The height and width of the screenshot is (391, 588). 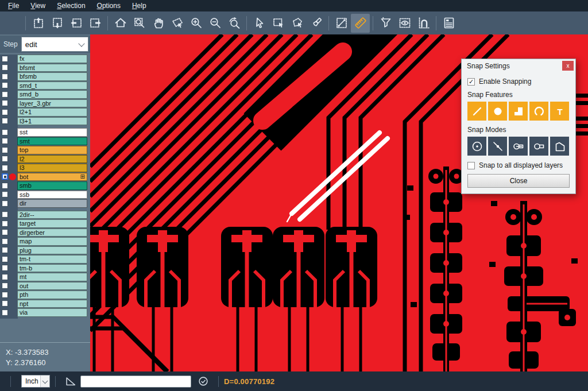 I want to click on pan-up-button, so click(x=38, y=23).